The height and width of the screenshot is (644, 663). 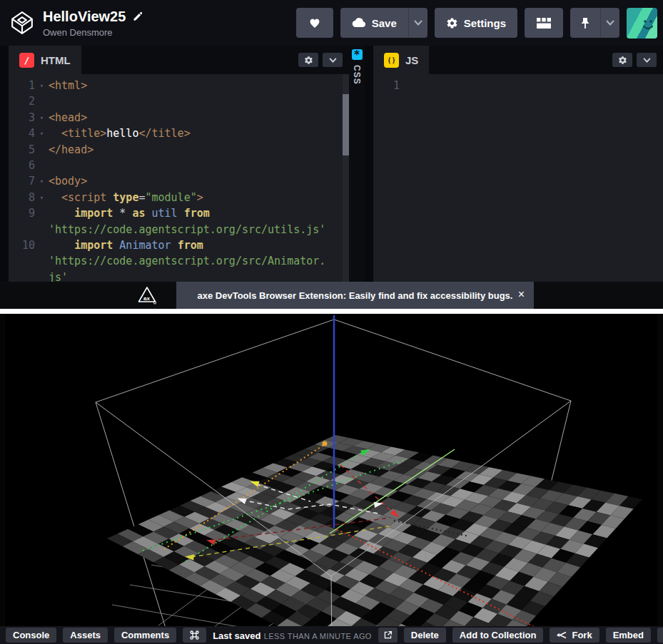 What do you see at coordinates (331, 311) in the screenshot?
I see `preview-iframe-background` at bounding box center [331, 311].